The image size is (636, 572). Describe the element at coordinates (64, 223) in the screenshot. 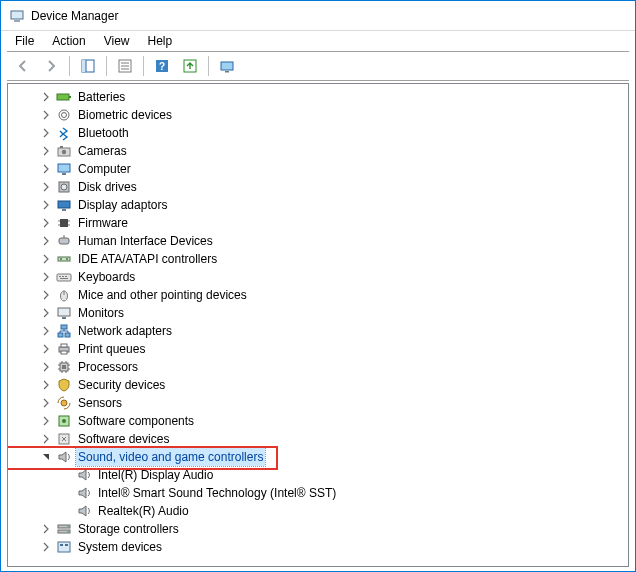

I see `chip-icon` at that location.